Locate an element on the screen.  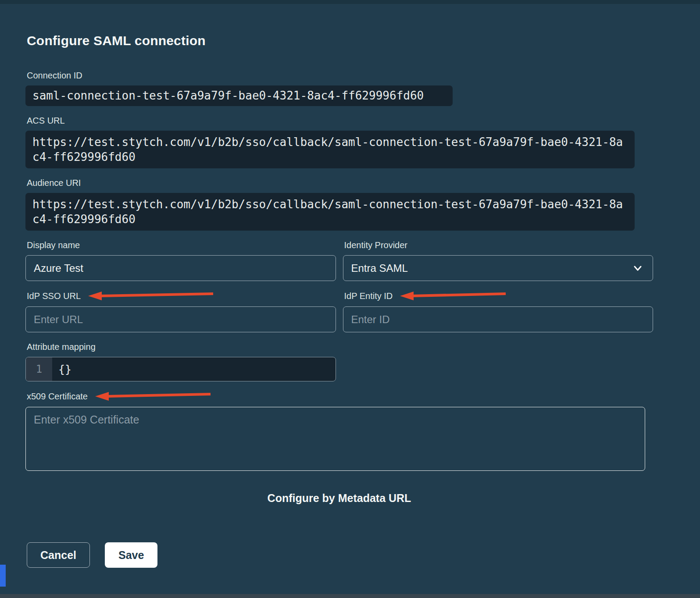
attribute-mapping-editor: 1 {} is located at coordinates (181, 369).